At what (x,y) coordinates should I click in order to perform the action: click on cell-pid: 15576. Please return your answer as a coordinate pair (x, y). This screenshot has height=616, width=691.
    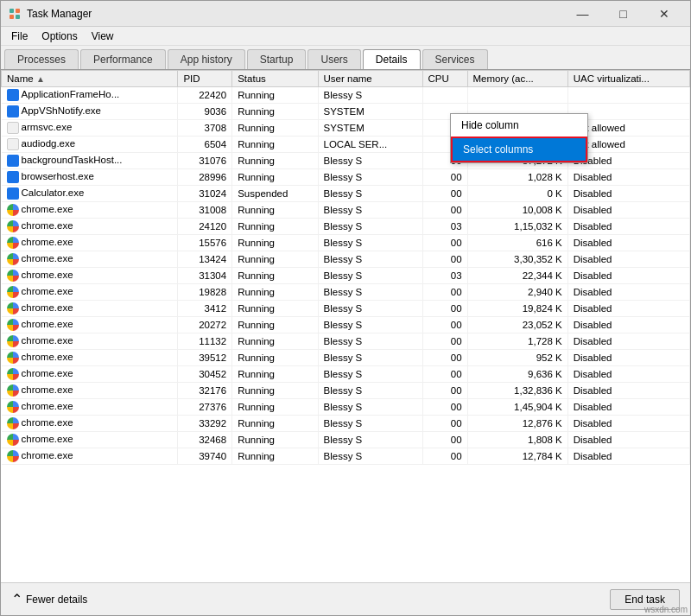
    Looking at the image, I should click on (206, 244).